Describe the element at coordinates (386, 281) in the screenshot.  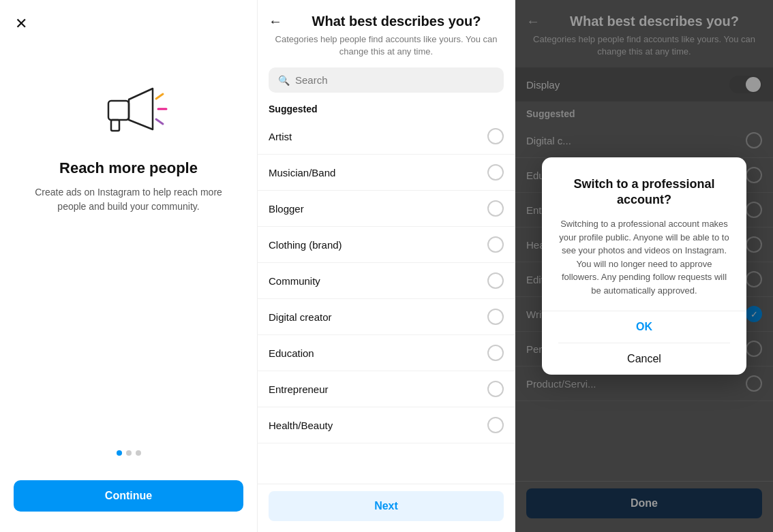
I see `list-item: Community` at that location.